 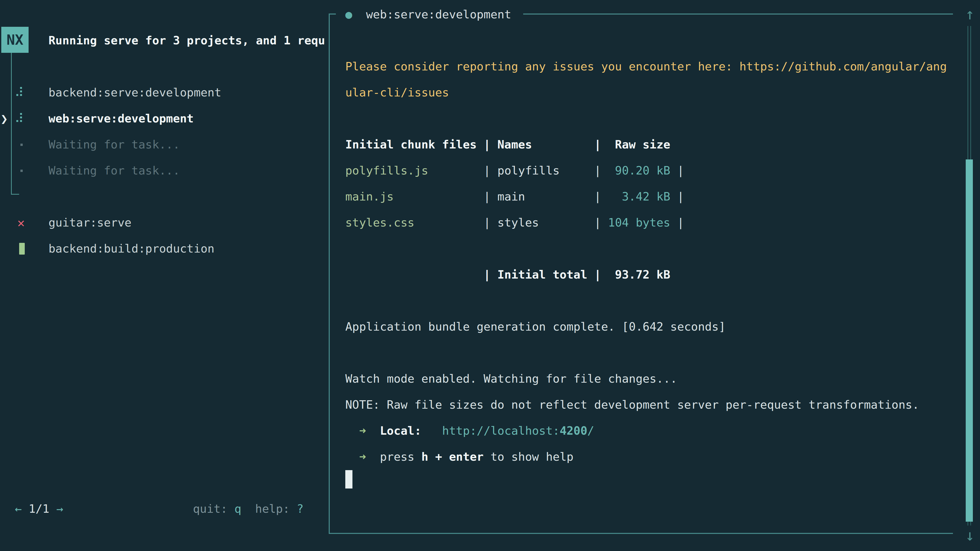 I want to click on chunk-table-total: | Initial total | 93.72 kB, so click(x=508, y=275).